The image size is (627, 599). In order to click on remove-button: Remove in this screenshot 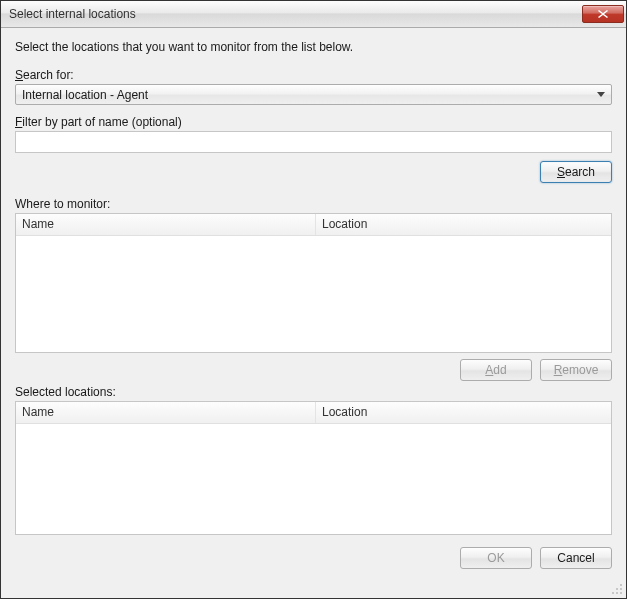, I will do `click(576, 370)`.